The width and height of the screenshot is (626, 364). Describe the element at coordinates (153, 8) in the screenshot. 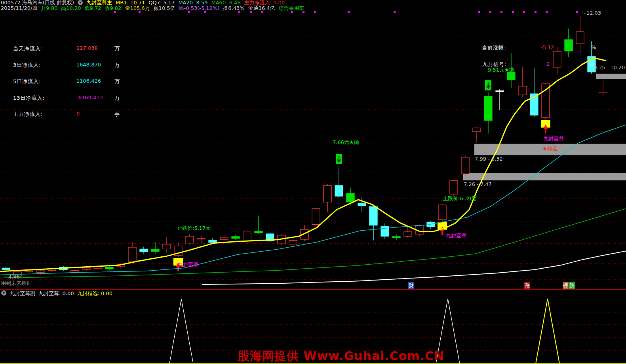

I see `header-ohlc-line: 2025/11/20/四开9.80高10.20低9.72收9.82量105.6万…` at that location.